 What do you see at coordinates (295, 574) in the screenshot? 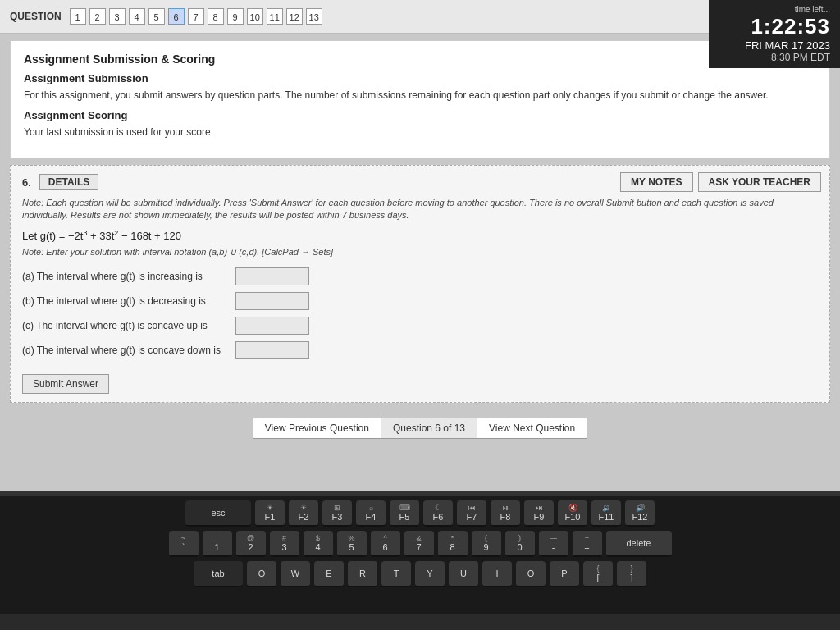
I see `key-w: W` at bounding box center [295, 574].